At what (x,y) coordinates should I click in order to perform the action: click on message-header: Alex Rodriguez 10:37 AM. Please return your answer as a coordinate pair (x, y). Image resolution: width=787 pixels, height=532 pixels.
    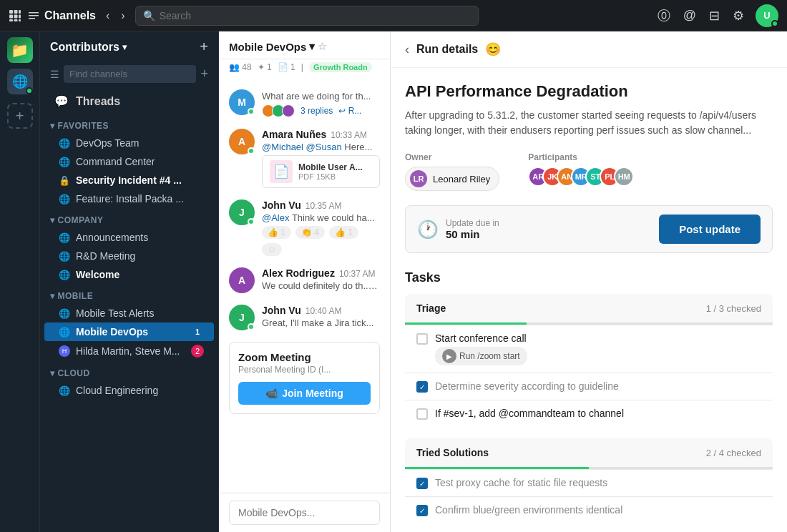
    Looking at the image, I should click on (321, 273).